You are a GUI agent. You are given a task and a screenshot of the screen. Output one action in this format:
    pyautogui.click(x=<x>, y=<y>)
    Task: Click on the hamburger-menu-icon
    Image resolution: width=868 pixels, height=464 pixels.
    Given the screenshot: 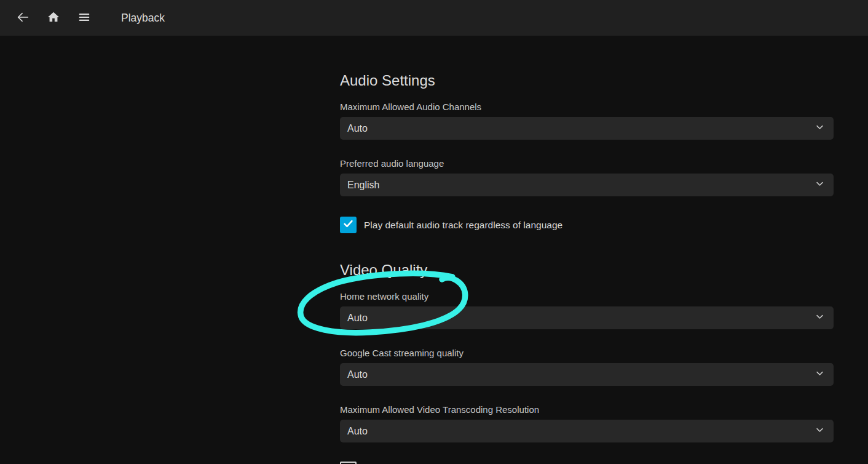 What is the action you would take?
    pyautogui.click(x=84, y=18)
    